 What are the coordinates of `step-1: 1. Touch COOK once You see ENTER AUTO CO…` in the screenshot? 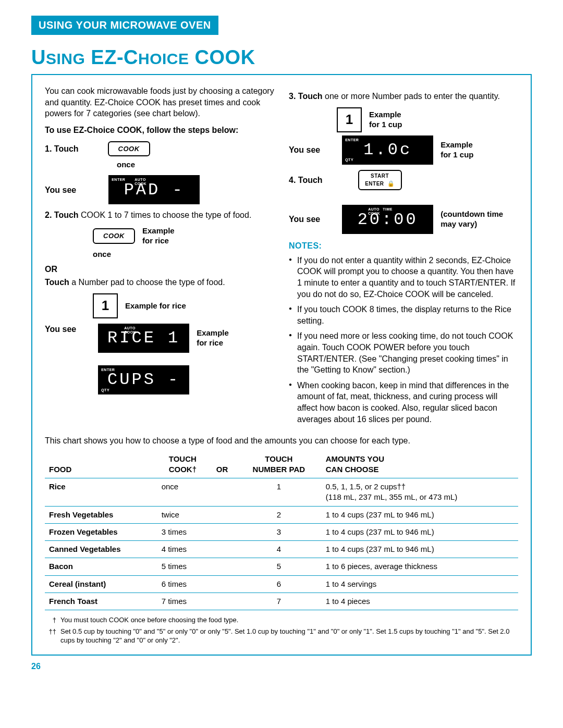 It's located at (160, 173).